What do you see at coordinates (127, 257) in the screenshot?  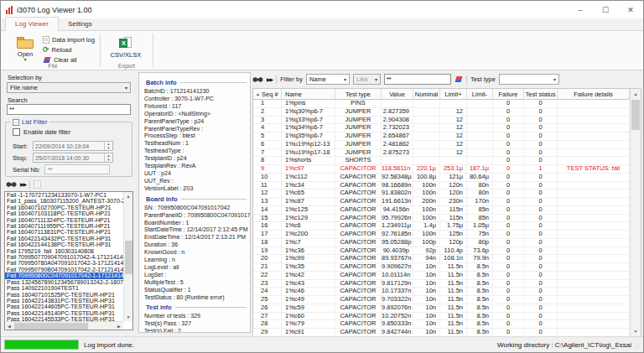 I see `file-list-vertical-scrollbar: ▲ ▼` at bounding box center [127, 257].